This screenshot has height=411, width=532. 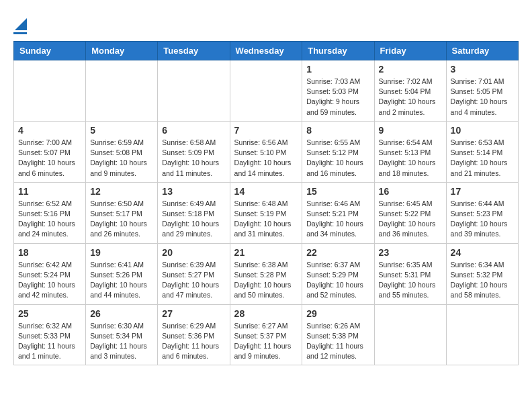 I want to click on calendar-cell: 18Sunrise: 6:42 AM Sunset: 5:24 PM Dayli…, so click(x=50, y=274).